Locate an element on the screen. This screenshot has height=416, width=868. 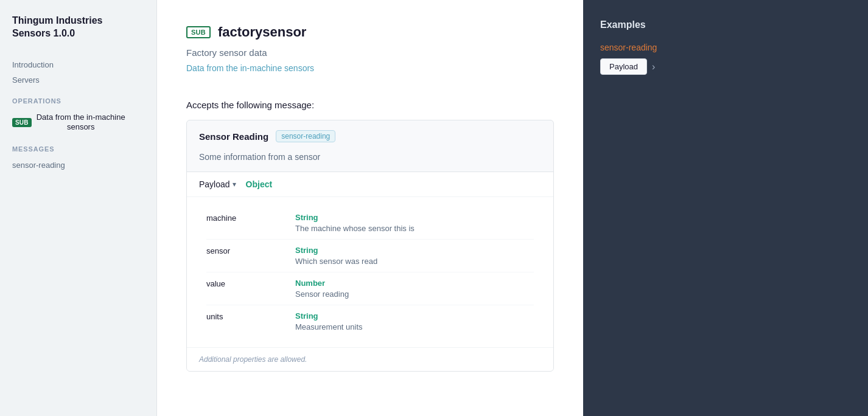
payload-label: Payload ▾ is located at coordinates (218, 184).